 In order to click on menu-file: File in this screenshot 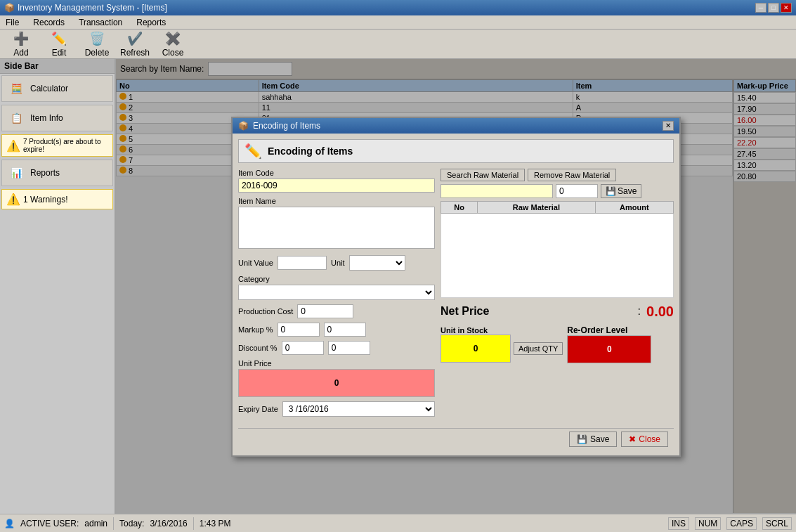, I will do `click(13, 22)`.